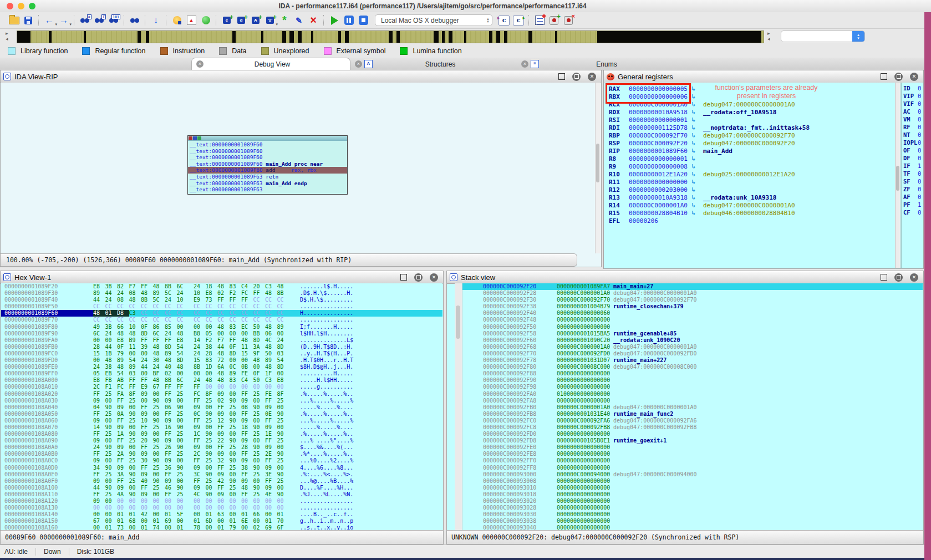  What do you see at coordinates (693, 468) in the screenshot?
I see `stack-row: 000000C000092FF80000000000000000` at bounding box center [693, 468].